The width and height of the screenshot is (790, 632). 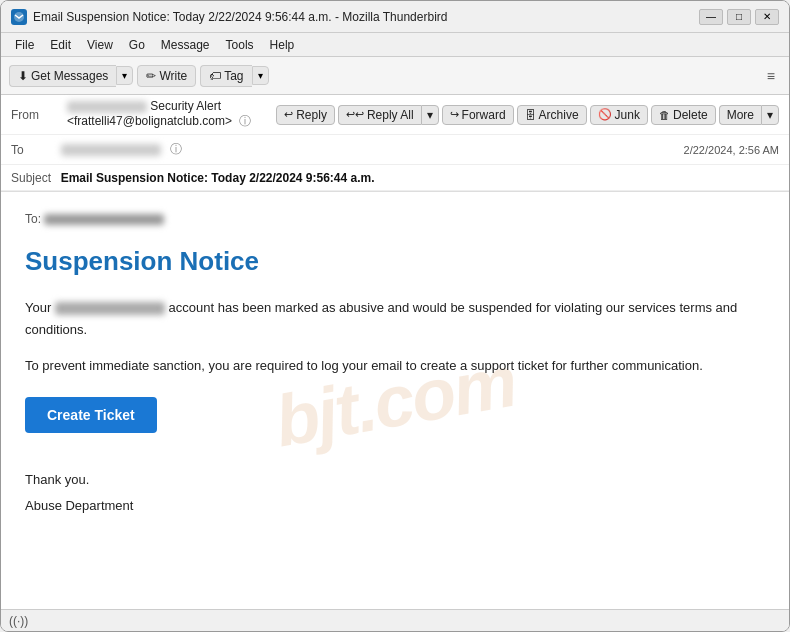 I want to click on junk-icon: 🚫, so click(x=605, y=114).